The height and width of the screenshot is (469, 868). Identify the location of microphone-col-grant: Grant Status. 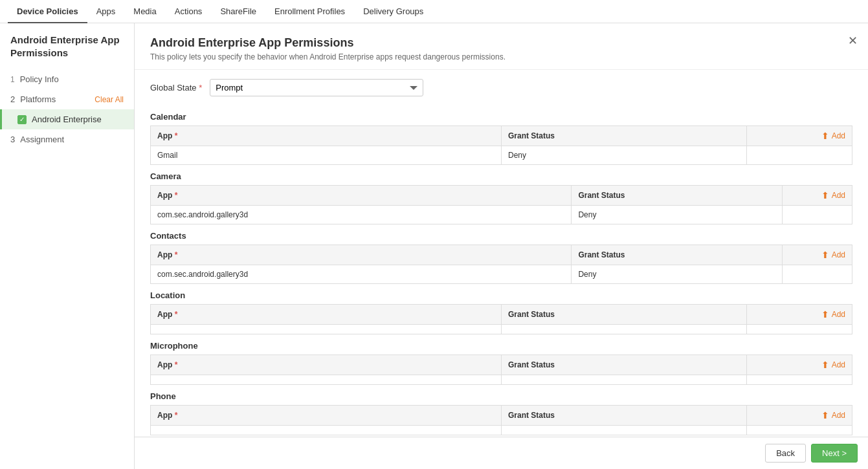
(624, 365).